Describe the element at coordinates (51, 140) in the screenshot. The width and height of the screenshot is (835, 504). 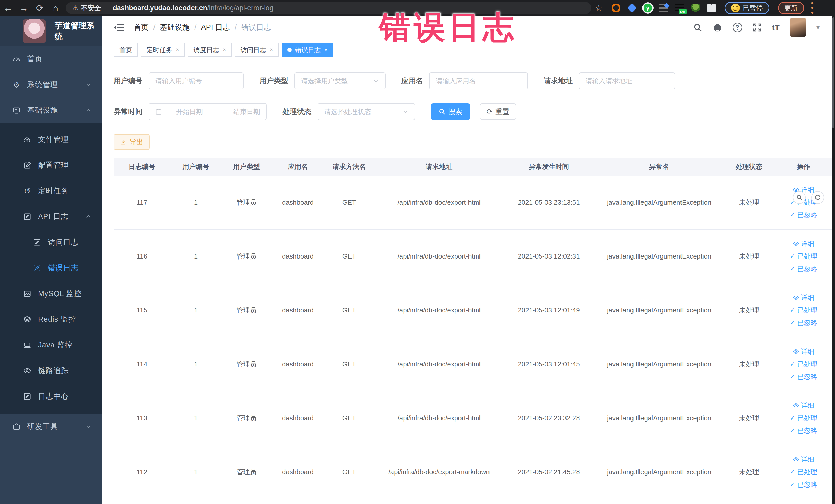
I see `sidebar-item-file-management: 文件管理` at that location.